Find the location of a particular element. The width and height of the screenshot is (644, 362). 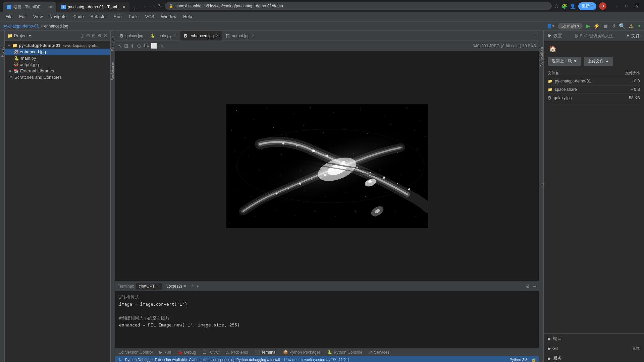

search-icon: 🔍 is located at coordinates (622, 26).